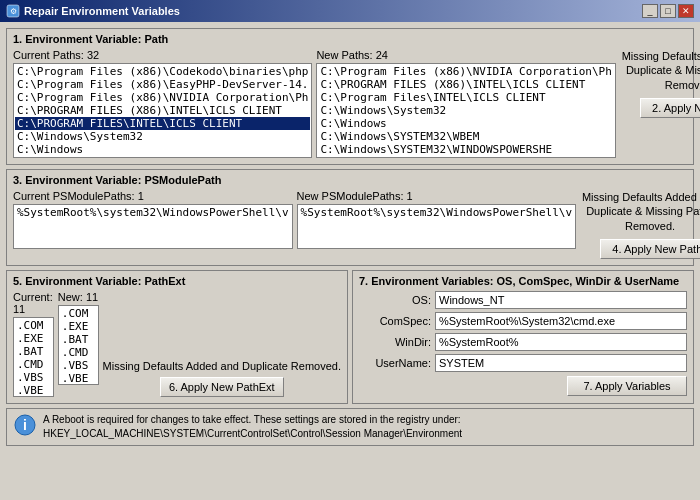 This screenshot has height=500, width=700. I want to click on current-pathext-list: .COM.EXE.BAT.CMD.VBS.VBE.JS.JSE, so click(34, 357).